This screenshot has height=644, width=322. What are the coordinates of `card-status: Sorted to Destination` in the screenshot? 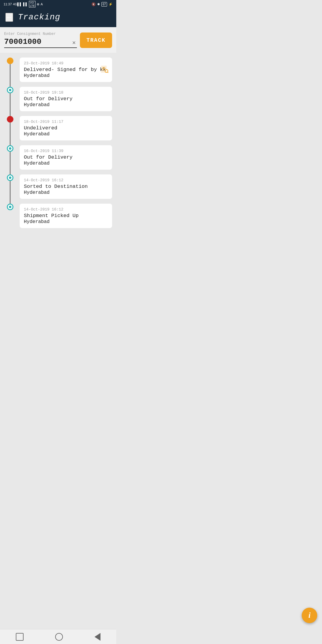 It's located at (66, 187).